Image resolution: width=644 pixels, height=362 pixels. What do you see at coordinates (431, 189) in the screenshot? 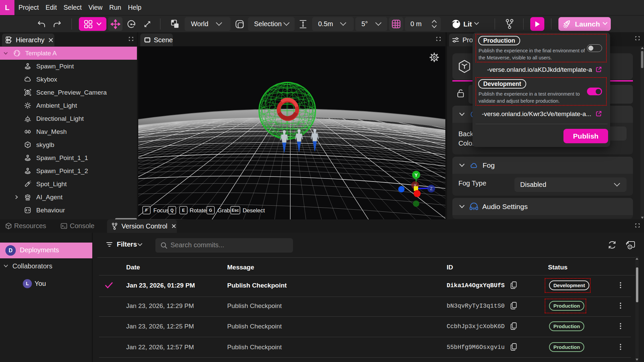
I see `svg-text: Z` at bounding box center [431, 189].